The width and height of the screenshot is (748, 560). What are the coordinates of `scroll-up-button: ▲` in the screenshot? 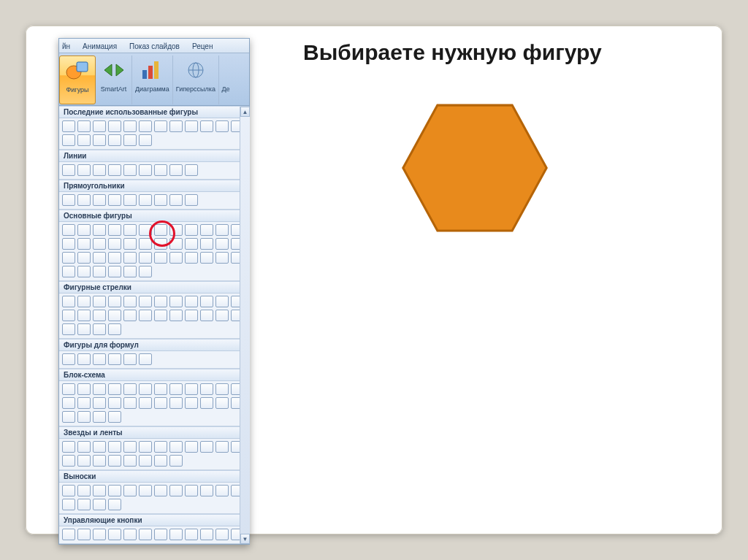 It's located at (245, 112).